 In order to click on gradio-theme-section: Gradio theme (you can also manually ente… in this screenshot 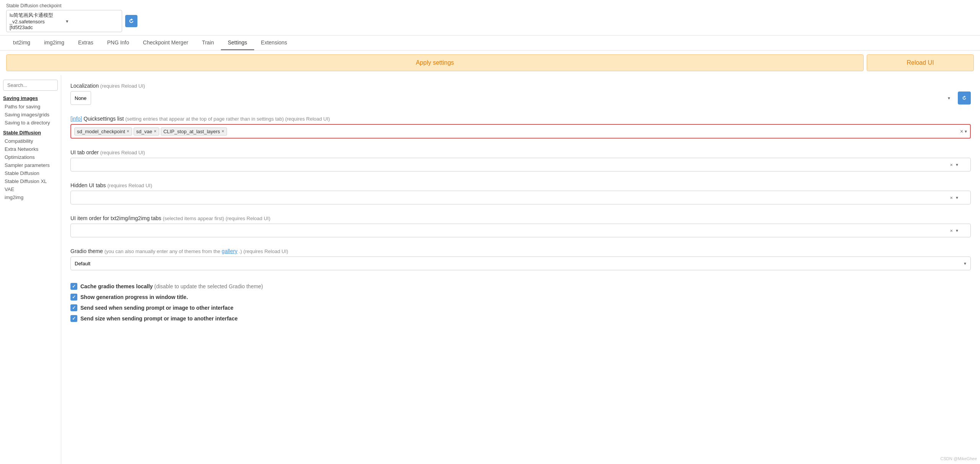, I will do `click(521, 259)`.